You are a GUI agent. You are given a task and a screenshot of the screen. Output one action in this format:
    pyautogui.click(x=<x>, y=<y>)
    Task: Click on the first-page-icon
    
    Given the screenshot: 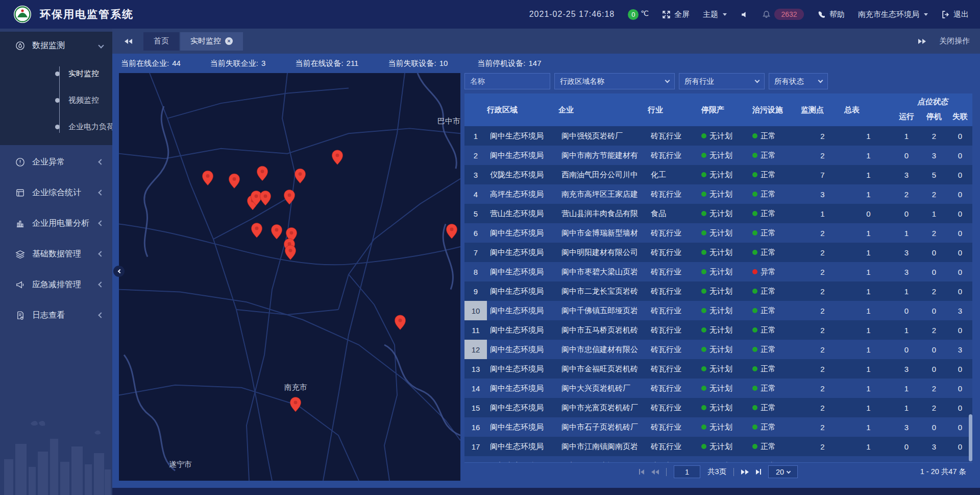 What is the action you would take?
    pyautogui.click(x=642, y=472)
    